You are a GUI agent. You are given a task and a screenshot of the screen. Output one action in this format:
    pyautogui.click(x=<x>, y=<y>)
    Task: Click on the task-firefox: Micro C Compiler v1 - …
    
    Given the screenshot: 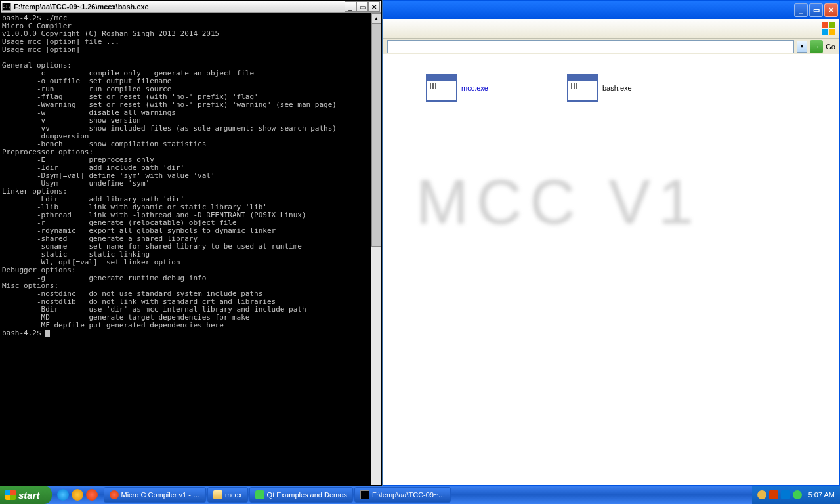 What is the action you would take?
    pyautogui.click(x=155, y=495)
    